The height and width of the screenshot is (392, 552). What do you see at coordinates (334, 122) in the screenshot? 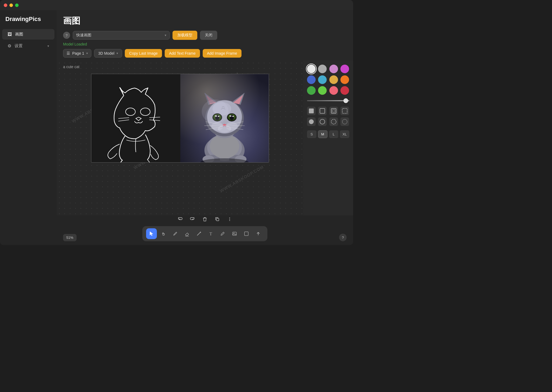
I see `circle-dashed-btn` at bounding box center [334, 122].